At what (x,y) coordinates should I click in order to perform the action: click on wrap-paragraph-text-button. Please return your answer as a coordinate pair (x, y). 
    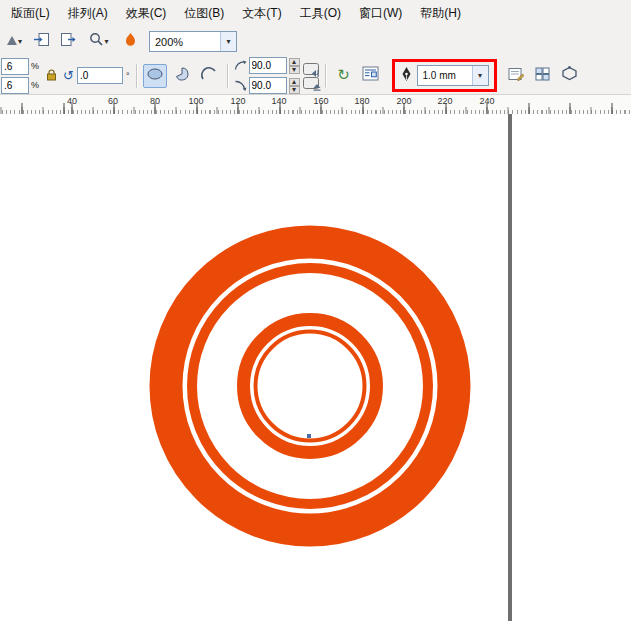
    Looking at the image, I should click on (371, 76).